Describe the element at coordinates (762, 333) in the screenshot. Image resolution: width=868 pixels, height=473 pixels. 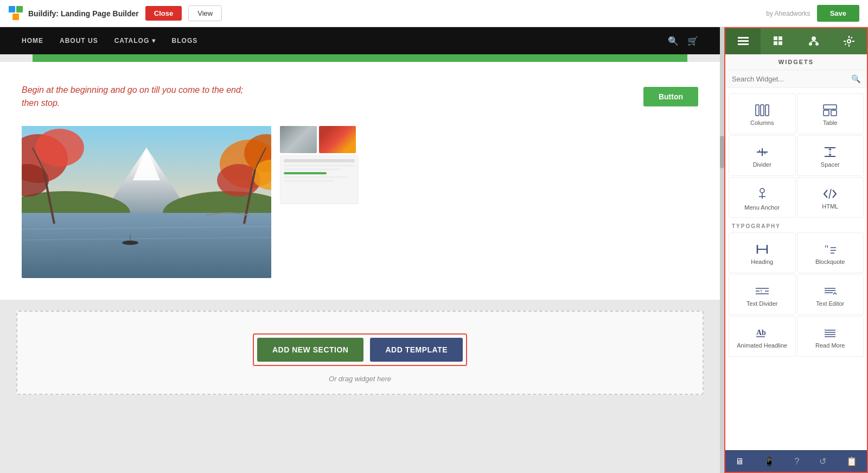
I see `animated-headline-icon: Ab` at that location.